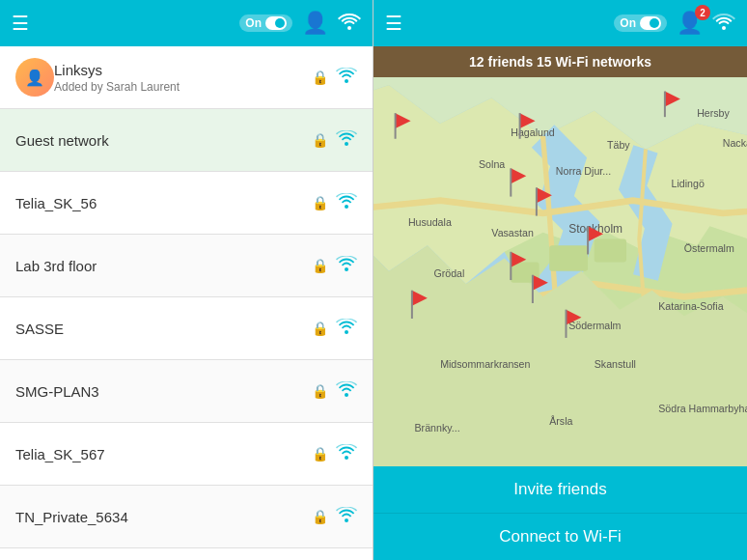 The width and height of the screenshot is (747, 560). Describe the element at coordinates (709, 248) in the screenshot. I see `svg-text: Östermalm` at that location.